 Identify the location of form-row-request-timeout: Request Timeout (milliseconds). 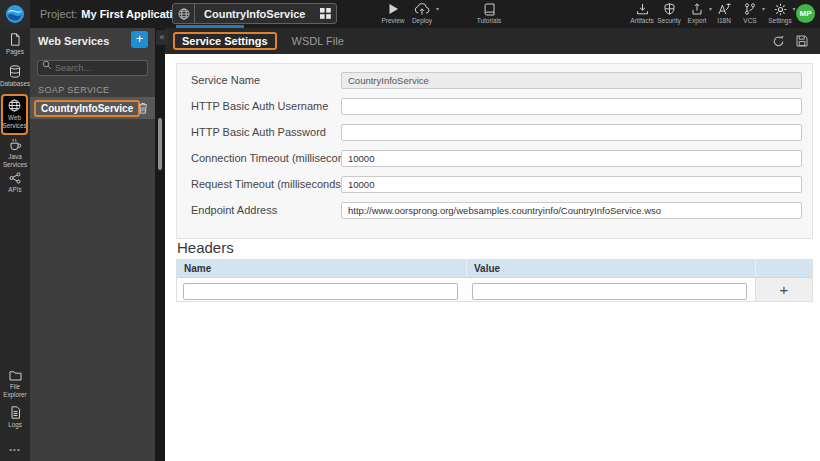
(494, 184).